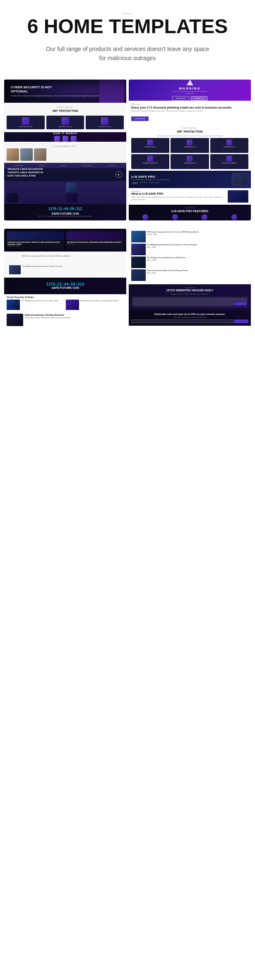  Describe the element at coordinates (238, 196) in the screenshot. I see `ursafe-device-img` at that location.